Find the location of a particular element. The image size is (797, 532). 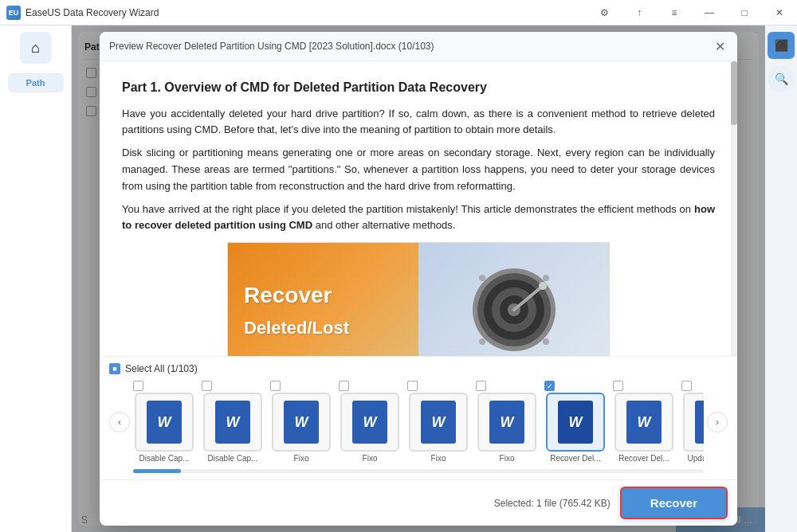

modal-close-button: ✕ is located at coordinates (720, 46).